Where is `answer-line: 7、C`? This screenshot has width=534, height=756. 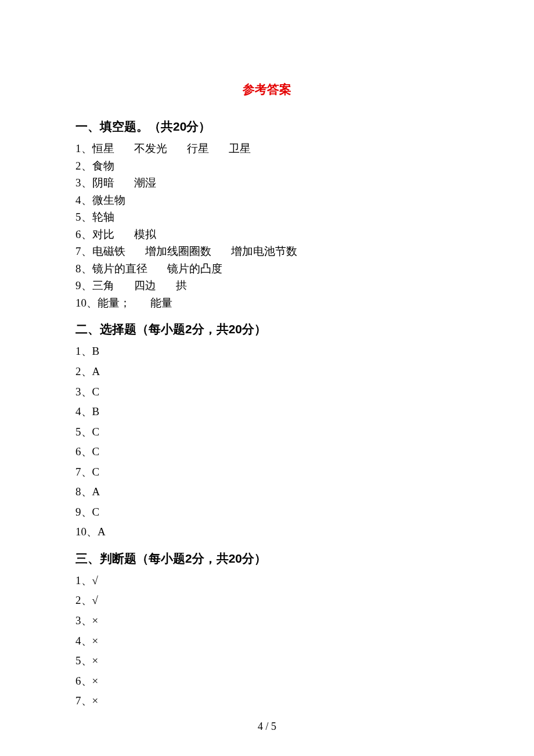
answer-line: 7、C is located at coordinates (267, 472).